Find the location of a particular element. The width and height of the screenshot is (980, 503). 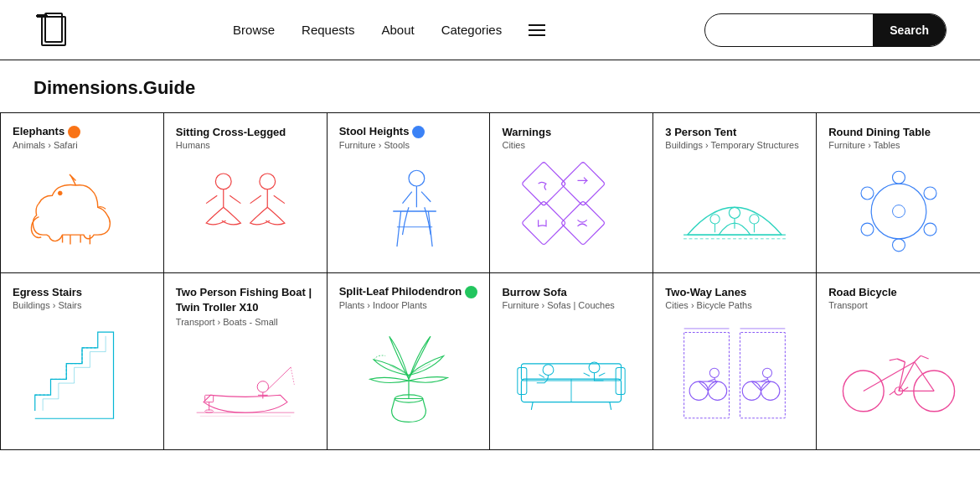

list-item: Split-Leaf Philodendron Plants › Indoor … is located at coordinates (409, 362).